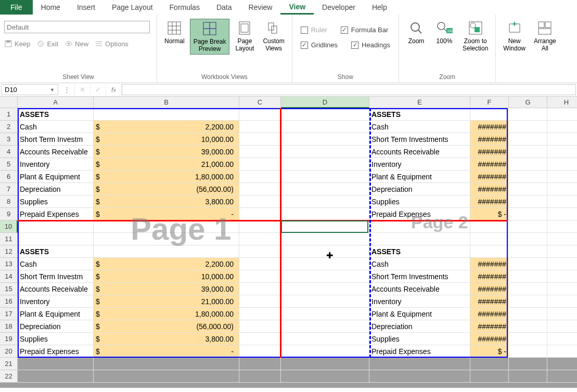  Describe the element at coordinates (56, 127) in the screenshot. I see `cell-A2: Cash` at that location.